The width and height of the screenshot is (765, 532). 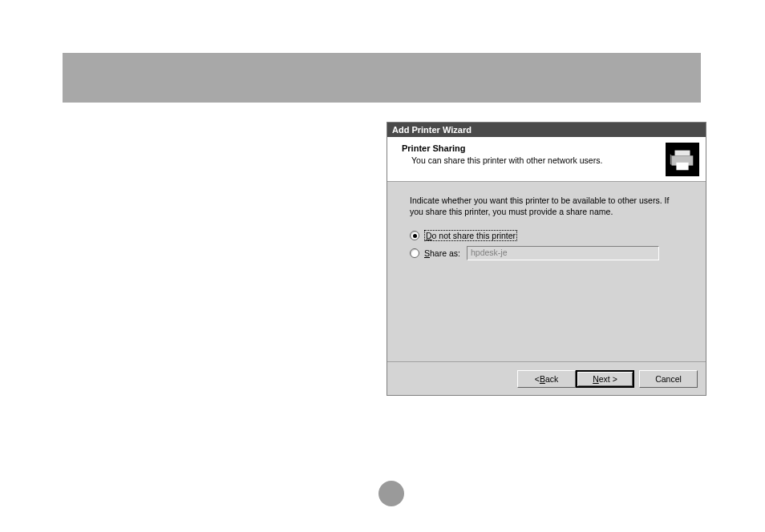 What do you see at coordinates (547, 379) in the screenshot?
I see `back-button: < Back` at bounding box center [547, 379].